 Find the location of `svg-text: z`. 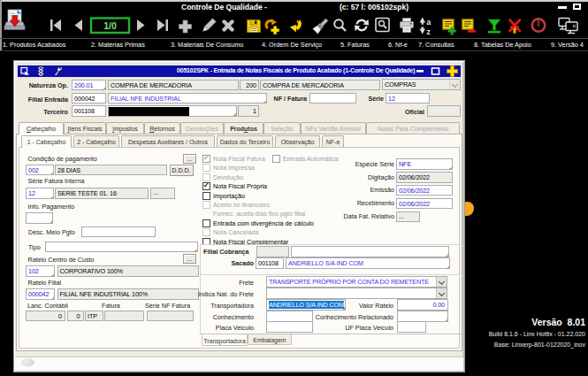

svg-text: z is located at coordinates (429, 32).